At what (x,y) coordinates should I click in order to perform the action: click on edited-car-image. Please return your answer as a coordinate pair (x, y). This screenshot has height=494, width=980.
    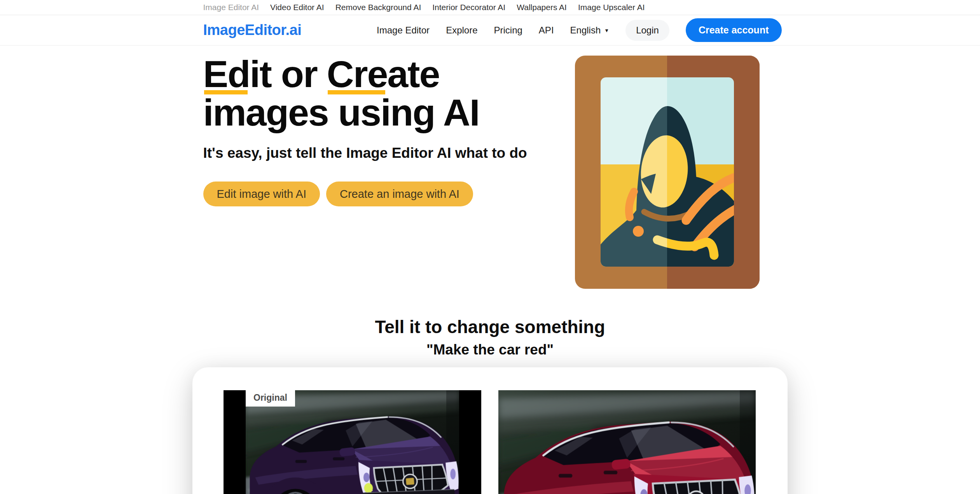
    Looking at the image, I should click on (627, 442).